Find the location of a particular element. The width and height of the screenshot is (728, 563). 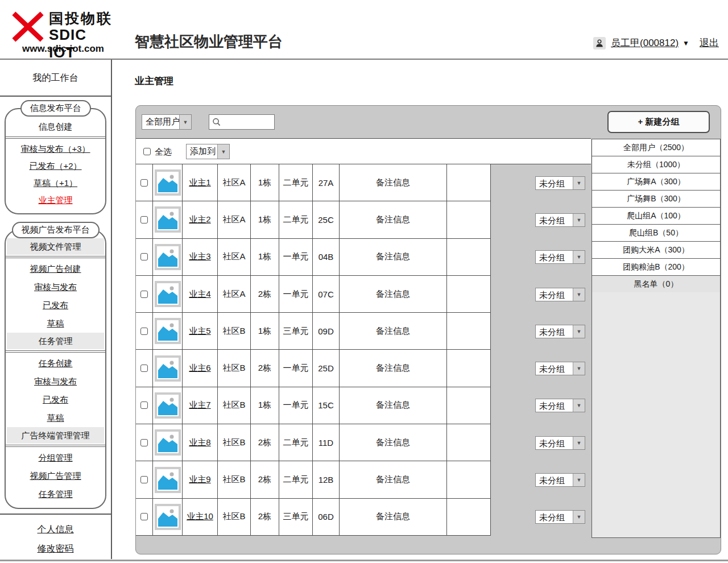

user-area: 员工甲(000812) ▼ 退出 is located at coordinates (656, 43).